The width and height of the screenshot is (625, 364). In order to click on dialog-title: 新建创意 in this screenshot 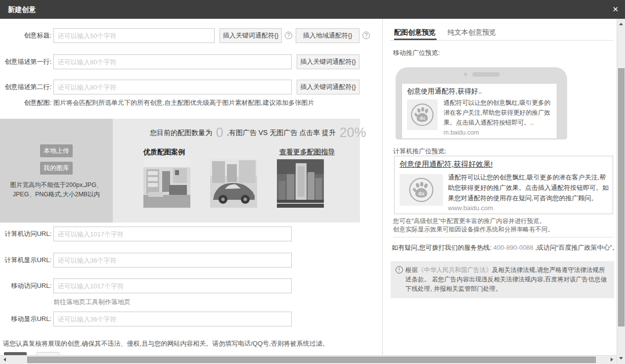, I will do `click(22, 9)`.